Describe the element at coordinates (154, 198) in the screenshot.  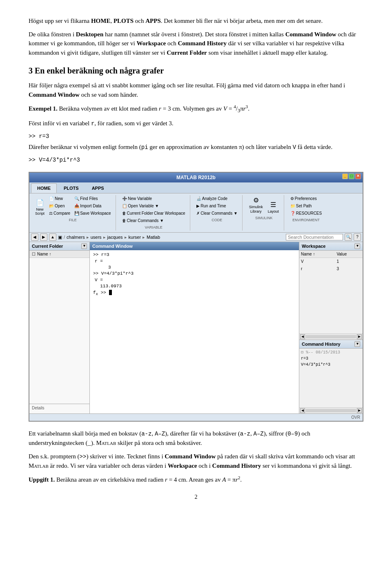
I see `new-variable-button: ➕ New Variable` at that location.